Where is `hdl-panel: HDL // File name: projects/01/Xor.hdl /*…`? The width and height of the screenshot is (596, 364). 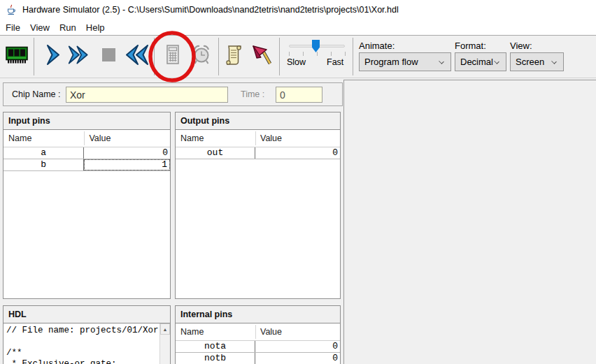 hdl-panel: HDL // File name: projects/01/Xor.hdl /*… is located at coordinates (87, 335).